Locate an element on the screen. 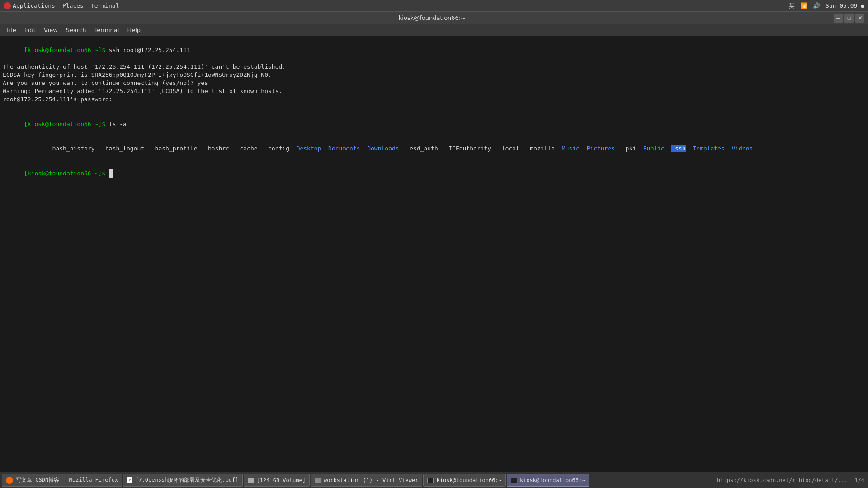 The image size is (868, 488). terminal-line-3: ECDSA key fingerprint is SHA256:p0Q1OJmy… is located at coordinates (434, 75).